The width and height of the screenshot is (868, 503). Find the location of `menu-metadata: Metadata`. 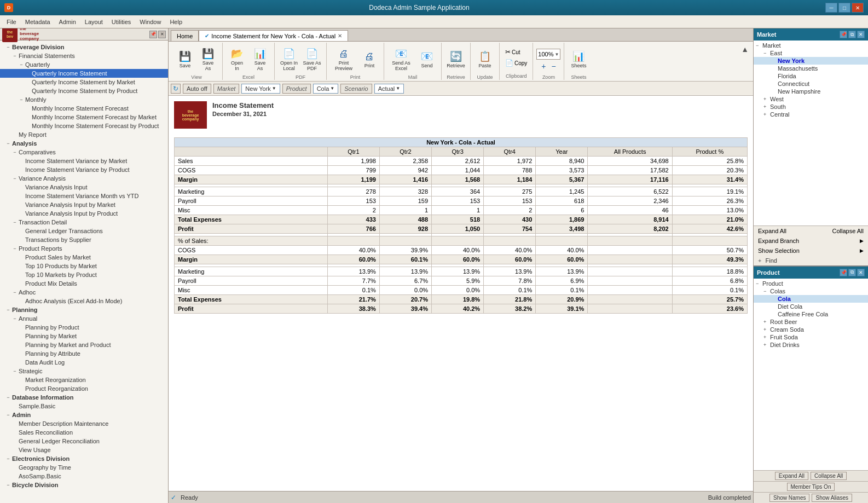

menu-metadata: Metadata is located at coordinates (38, 22).